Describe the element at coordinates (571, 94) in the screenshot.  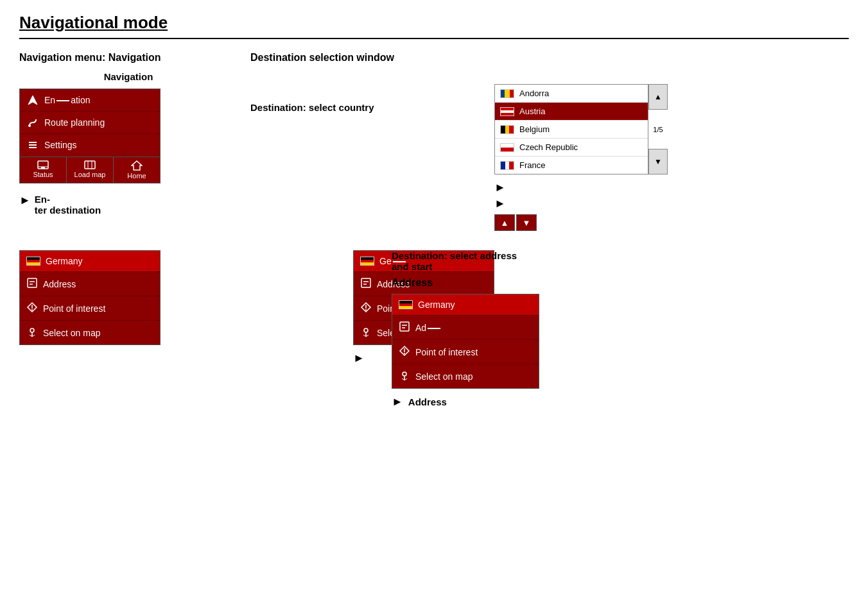
I see `country-item-andorra: Andorra` at that location.